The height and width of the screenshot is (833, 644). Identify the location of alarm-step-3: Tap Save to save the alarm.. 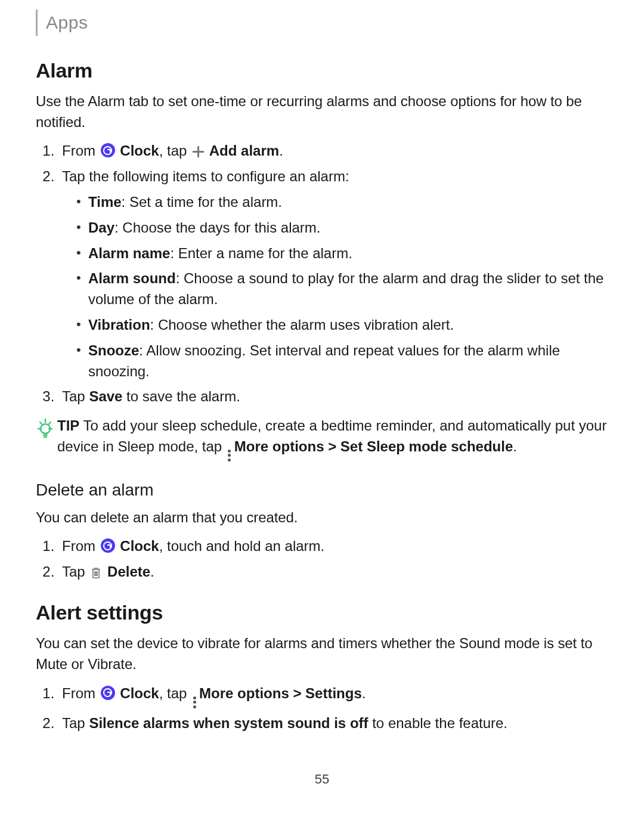
(333, 397).